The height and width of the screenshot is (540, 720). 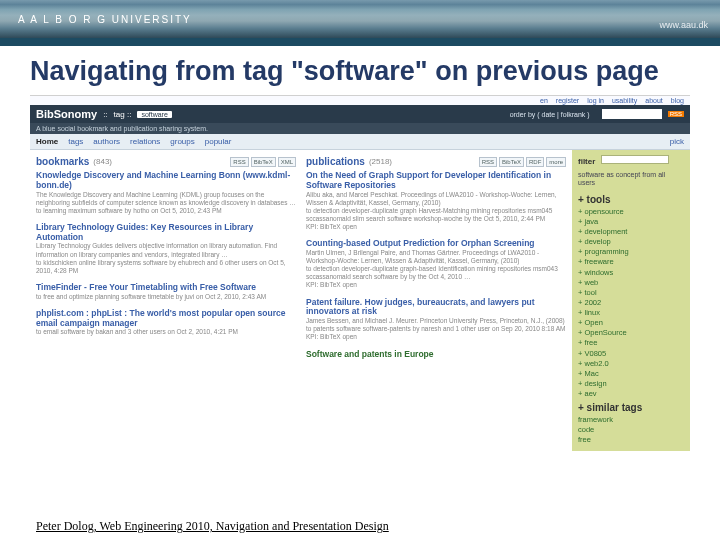 I want to click on university-banner: A A L B O R G UNIVERSITY www.aau.dk, so click(x=360, y=23).